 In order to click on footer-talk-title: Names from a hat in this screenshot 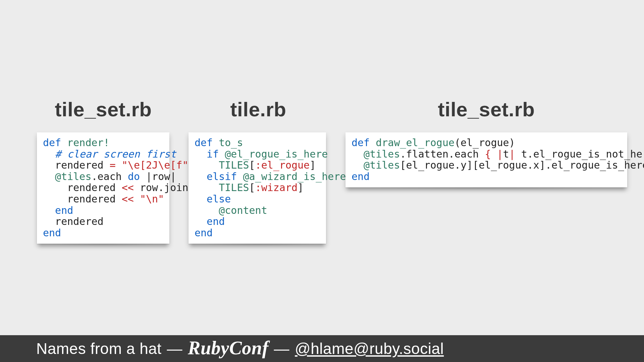, I will do `click(99, 349)`.